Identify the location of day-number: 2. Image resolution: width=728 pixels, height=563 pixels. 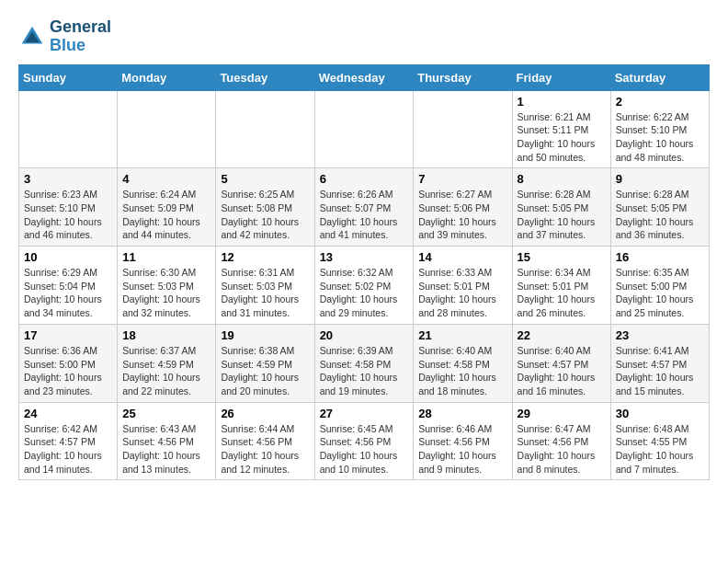
(660, 101).